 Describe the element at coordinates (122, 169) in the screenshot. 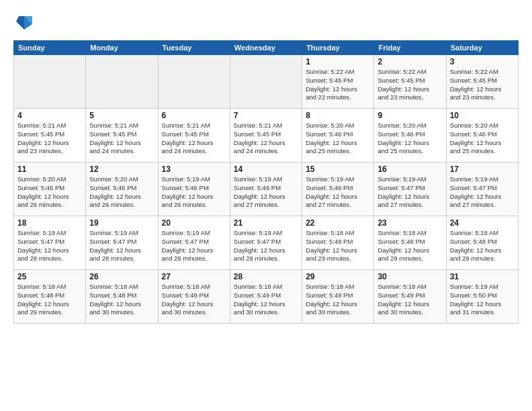

I see `day-number: 12` at that location.